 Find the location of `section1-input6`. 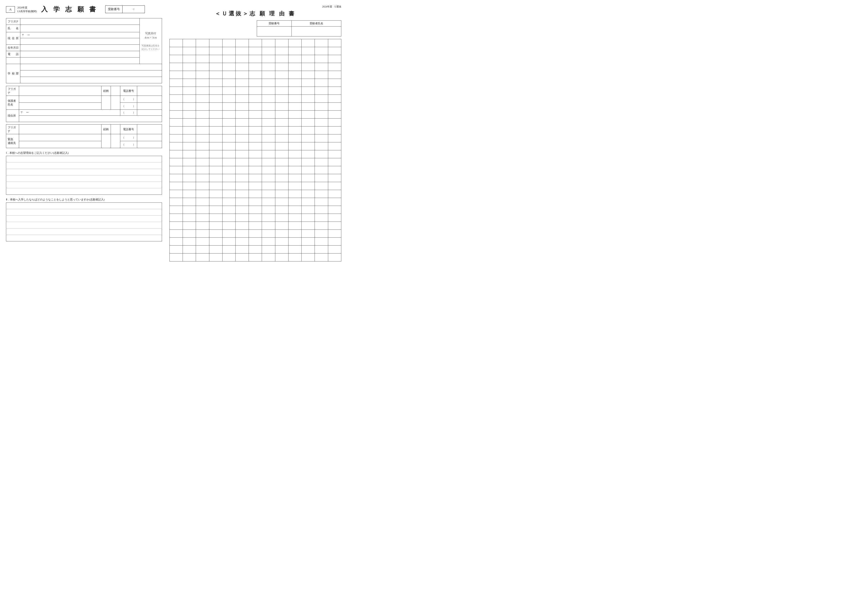

section1-input6 is located at coordinates (84, 191).